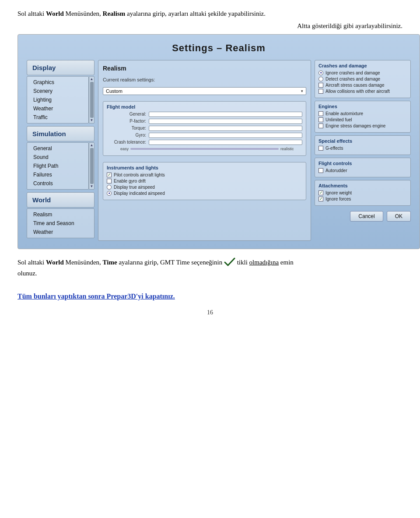 The height and width of the screenshot is (518, 420). What do you see at coordinates (114, 91) in the screenshot?
I see `dropdown-value: Custom` at bounding box center [114, 91].